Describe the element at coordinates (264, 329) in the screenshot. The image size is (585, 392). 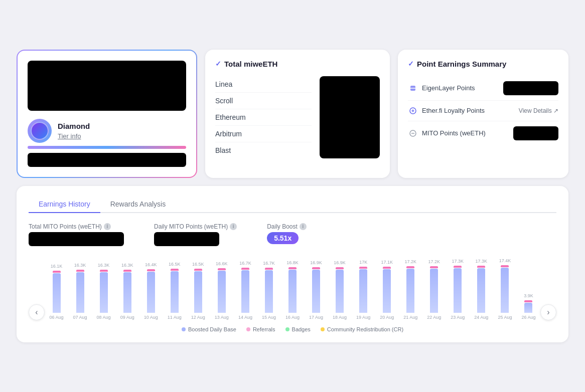
I see `legend-referrals-label: Referrals` at that location.